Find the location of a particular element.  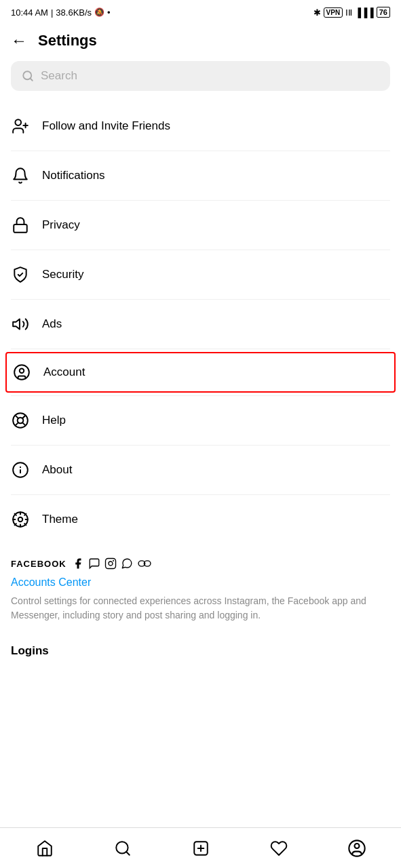

shield-icon is located at coordinates (20, 275).